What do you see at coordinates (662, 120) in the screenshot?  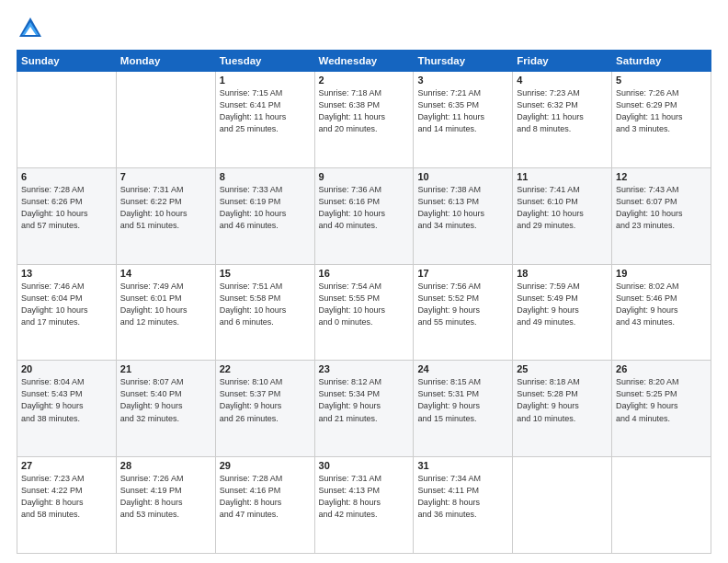 I see `calendar-cell: 5Sunrise: 7:26 AMSunset: 6:29 PMDaylight…` at bounding box center [662, 120].